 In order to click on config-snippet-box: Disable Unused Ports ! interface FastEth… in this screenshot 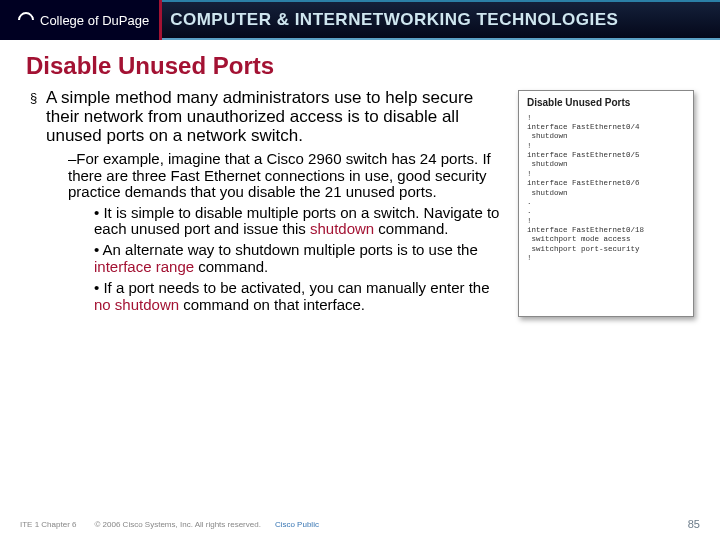, I will do `click(606, 204)`.